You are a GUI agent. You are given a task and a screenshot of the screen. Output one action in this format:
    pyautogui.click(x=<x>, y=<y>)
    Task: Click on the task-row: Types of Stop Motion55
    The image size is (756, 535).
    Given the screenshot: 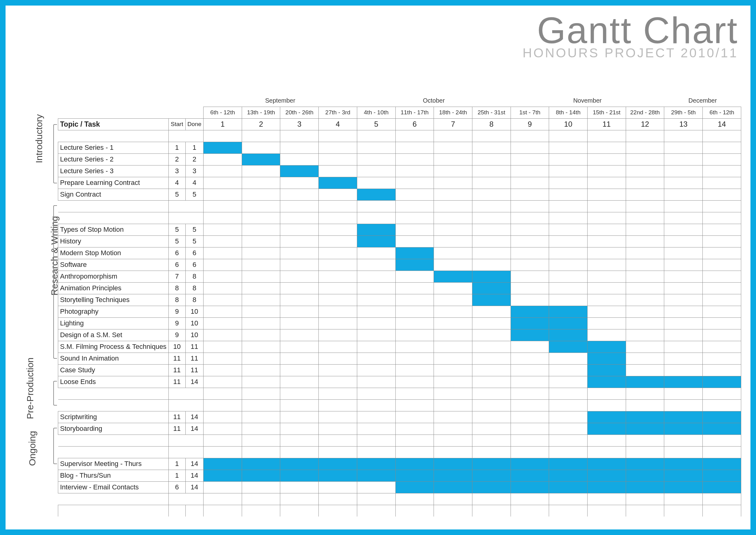 What is the action you would take?
    pyautogui.click(x=400, y=230)
    